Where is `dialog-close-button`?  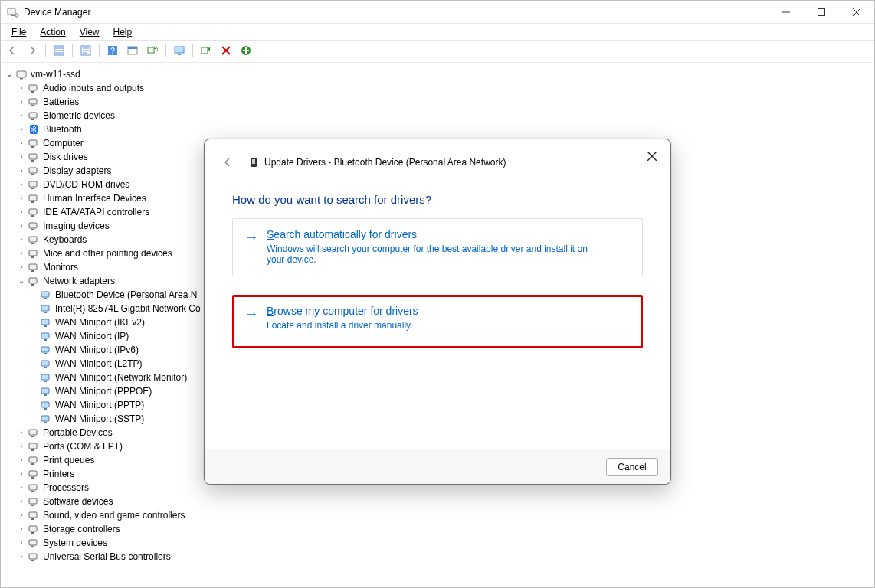
dialog-close-button is located at coordinates (652, 156).